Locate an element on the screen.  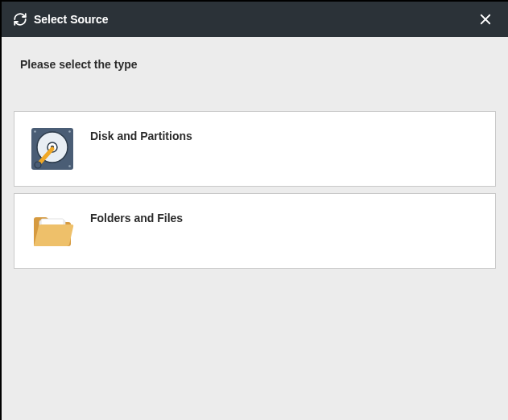
sync-icon is located at coordinates (20, 19).